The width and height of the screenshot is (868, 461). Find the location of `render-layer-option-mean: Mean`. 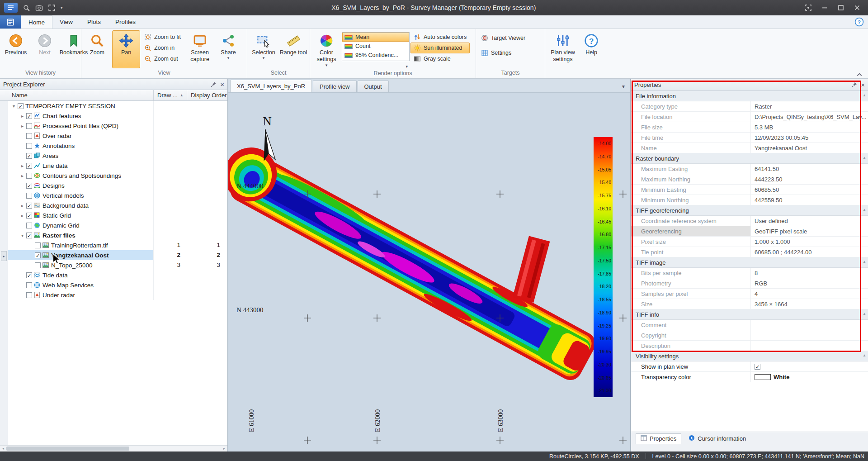

render-layer-option-mean: Mean is located at coordinates (376, 37).